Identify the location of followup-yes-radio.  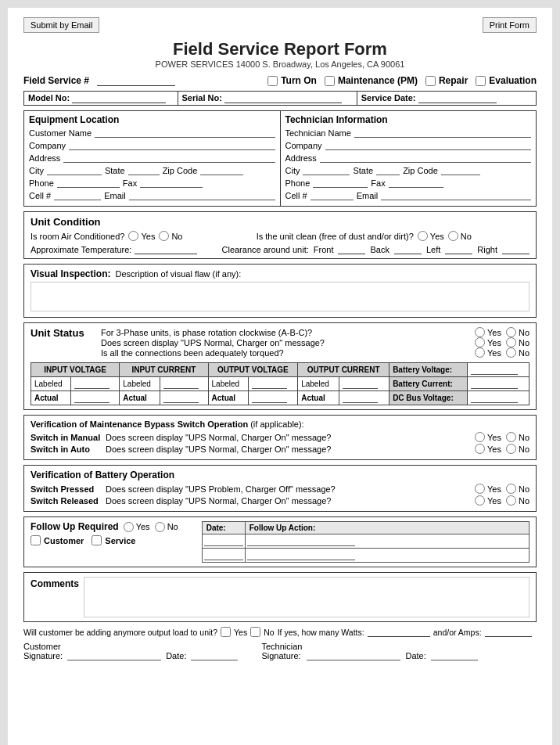
(128, 527).